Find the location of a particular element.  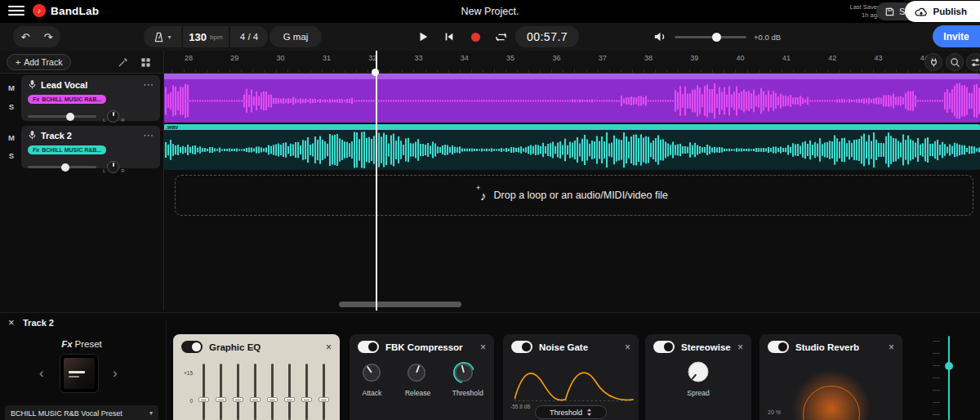

add-track-button: + Add Track is located at coordinates (39, 62).